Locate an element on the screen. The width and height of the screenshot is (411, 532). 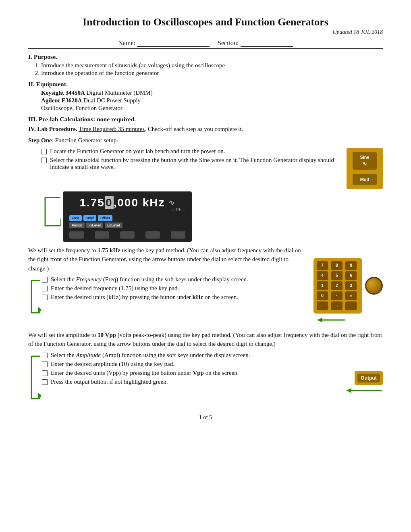
eq-item-3: Oscilloscope, Function Generator is located at coordinates (212, 108).